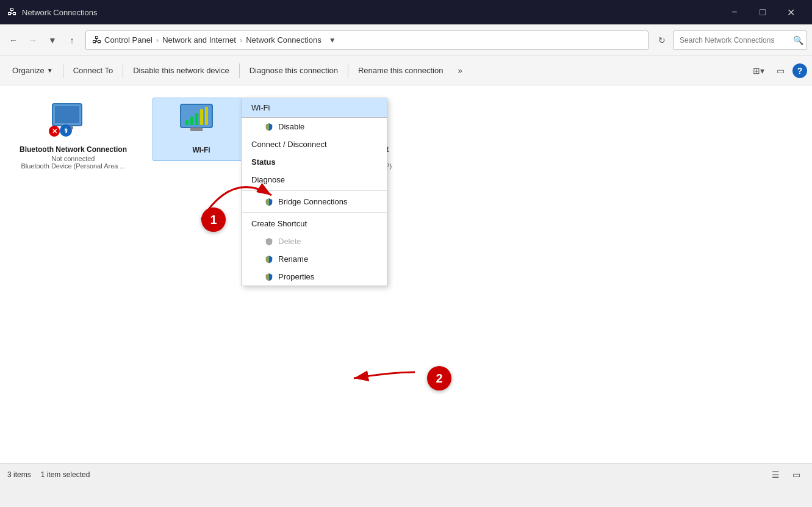 The width and height of the screenshot is (812, 507). What do you see at coordinates (269, 277) in the screenshot?
I see `shield-icon-properties` at bounding box center [269, 277].